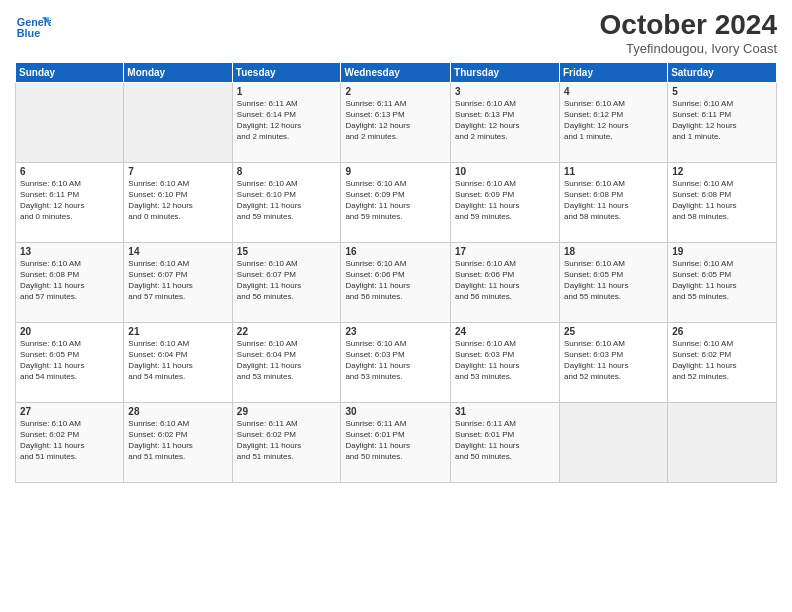 This screenshot has width=792, height=612. What do you see at coordinates (396, 33) in the screenshot?
I see `header: General Blue October 2024 Tyefindougou, …` at bounding box center [396, 33].